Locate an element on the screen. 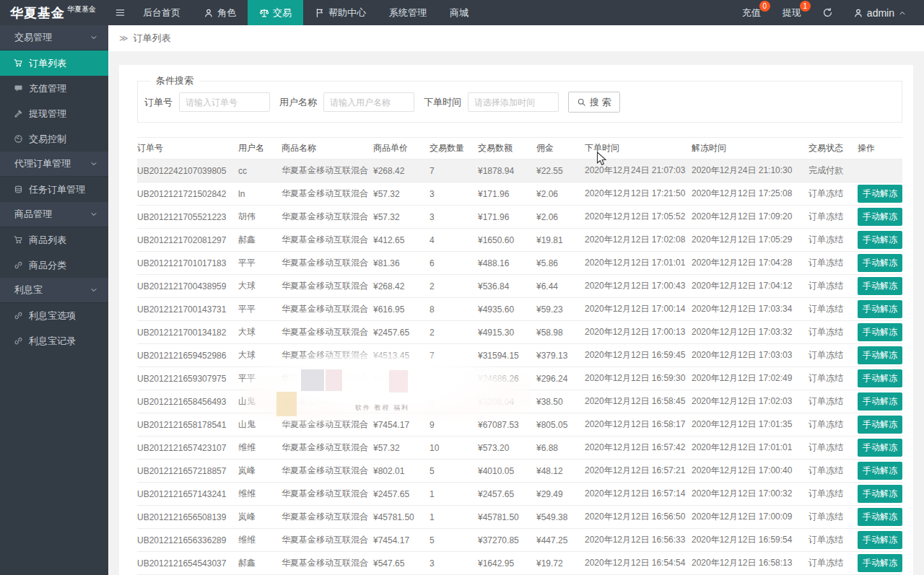 This screenshot has height=575, width=924. sidebar-item-任务订单管理: 任务订单管理 is located at coordinates (54, 189).